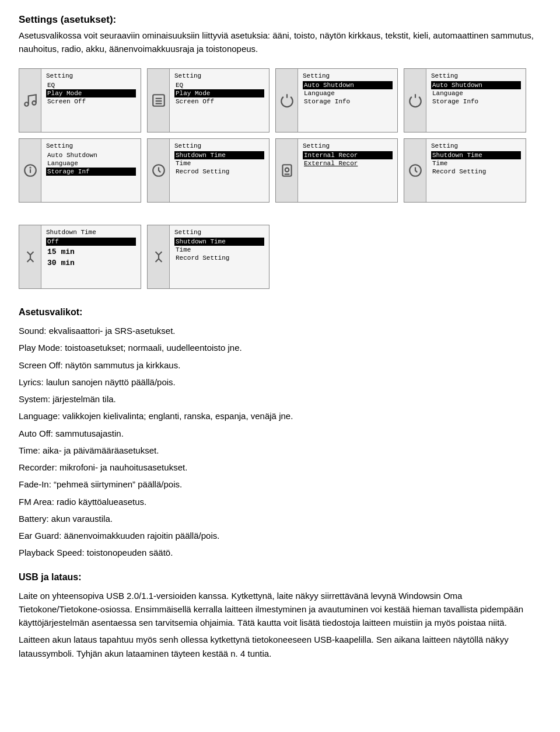  I want to click on menu-title-2: Setting, so click(219, 76).